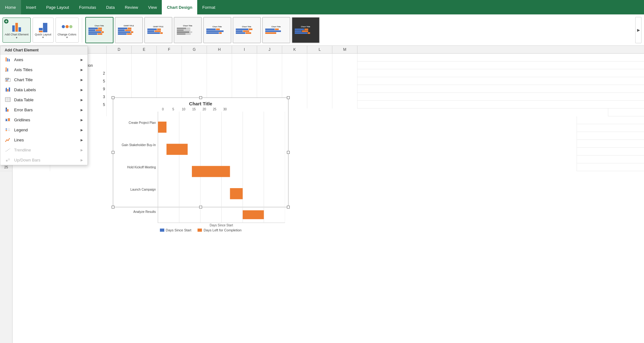 The height and width of the screenshot is (343, 644). Describe the element at coordinates (288, 152) in the screenshot. I see `chart-handle-mr` at that location.